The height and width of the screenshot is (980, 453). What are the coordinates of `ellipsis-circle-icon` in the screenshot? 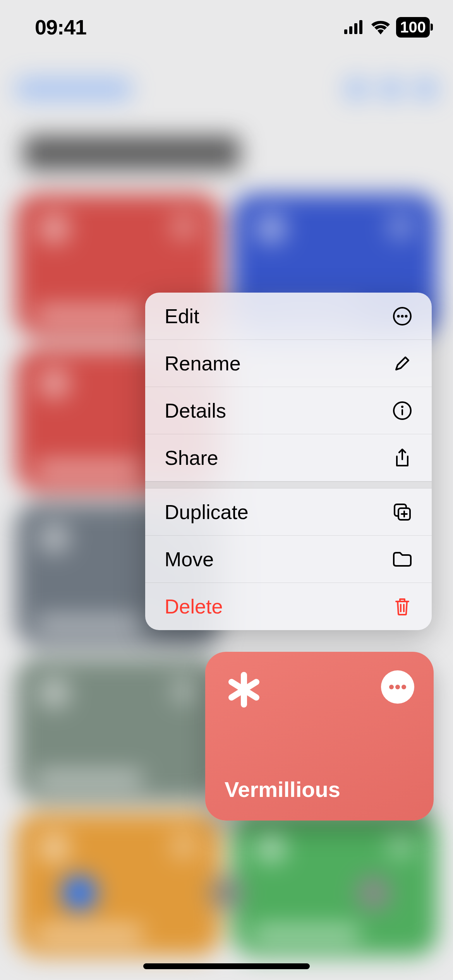 It's located at (402, 316).